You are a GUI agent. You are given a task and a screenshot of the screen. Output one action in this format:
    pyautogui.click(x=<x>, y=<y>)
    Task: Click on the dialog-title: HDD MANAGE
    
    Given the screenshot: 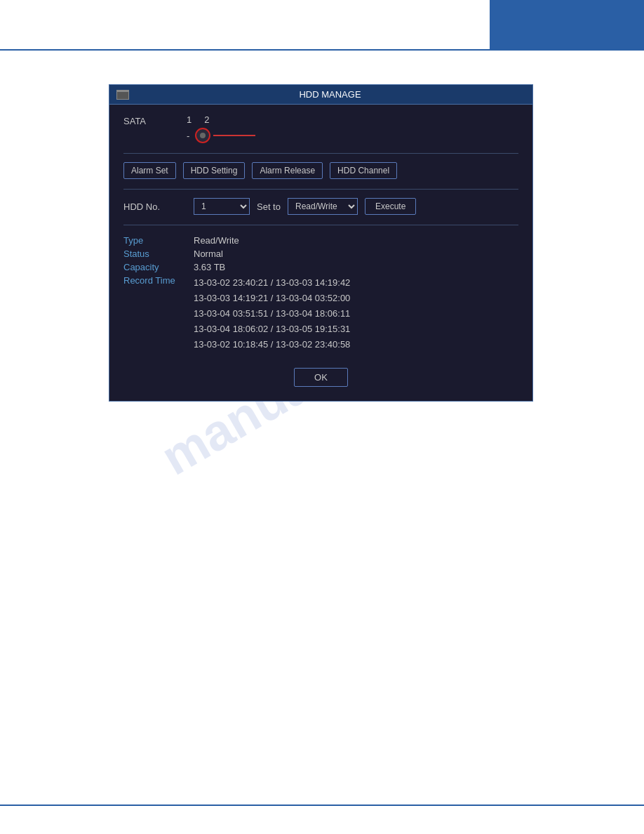 What is the action you would take?
    pyautogui.click(x=330, y=94)
    